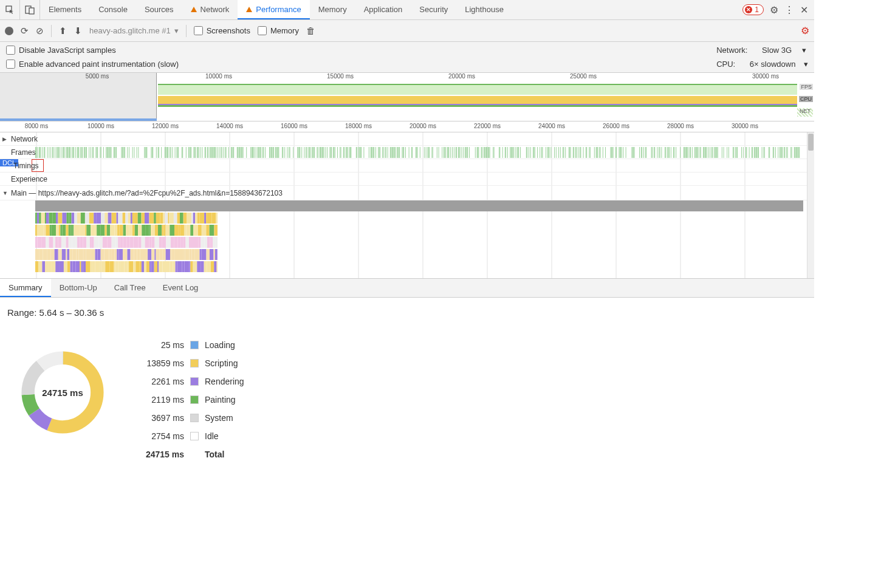  Describe the element at coordinates (130, 288) in the screenshot. I see `subtab-call-tree: Call Tree` at that location.